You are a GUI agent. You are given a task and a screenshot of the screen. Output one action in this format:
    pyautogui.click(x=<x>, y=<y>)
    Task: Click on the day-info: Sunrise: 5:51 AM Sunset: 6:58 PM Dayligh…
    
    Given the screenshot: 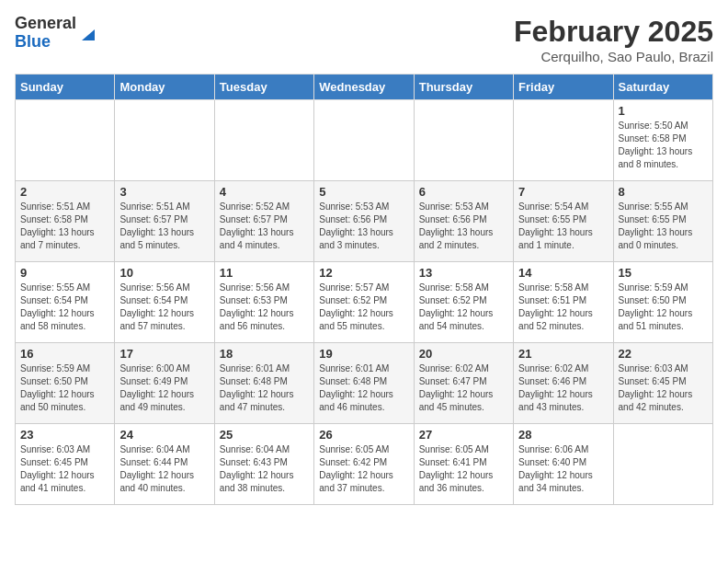 What is the action you would take?
    pyautogui.click(x=64, y=226)
    